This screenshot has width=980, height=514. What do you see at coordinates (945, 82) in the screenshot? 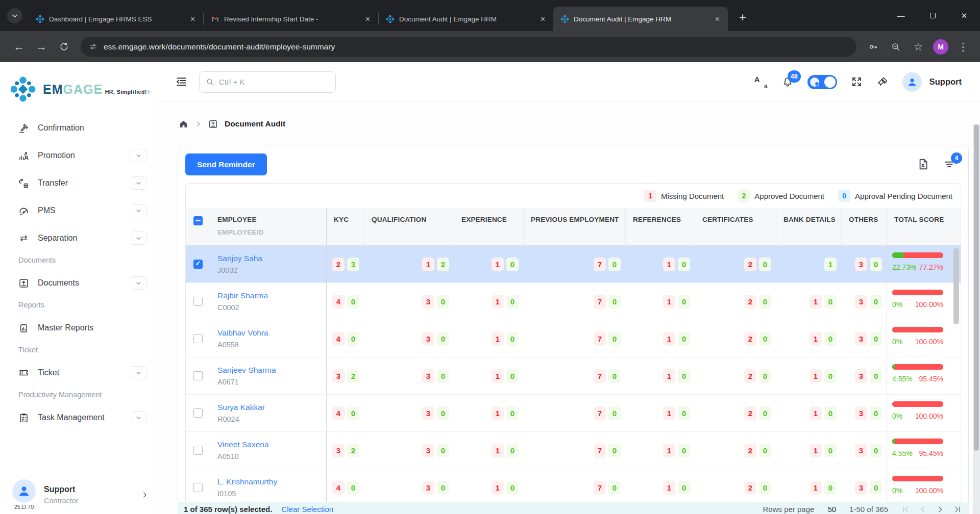
I see `header-user-name: Support` at bounding box center [945, 82].